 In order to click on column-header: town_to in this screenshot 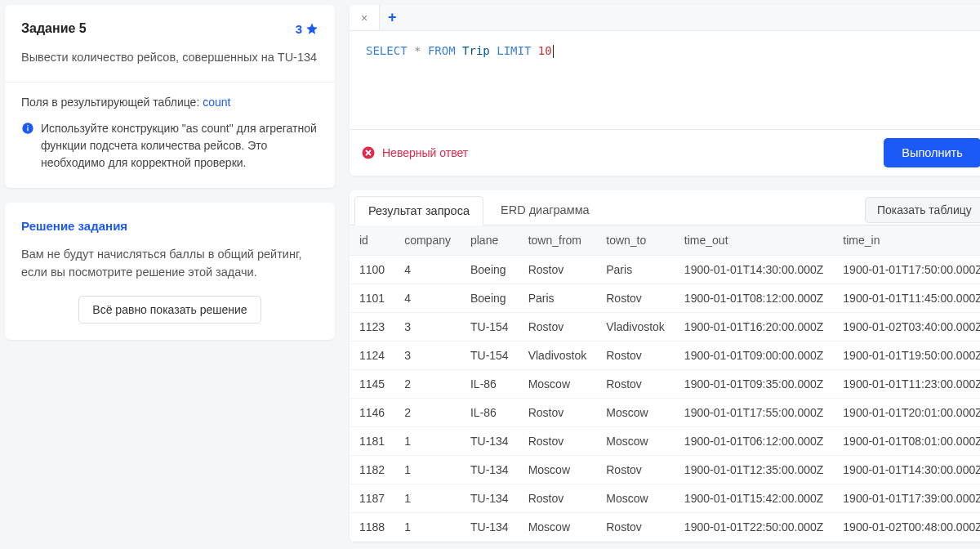, I will do `click(635, 240)`.